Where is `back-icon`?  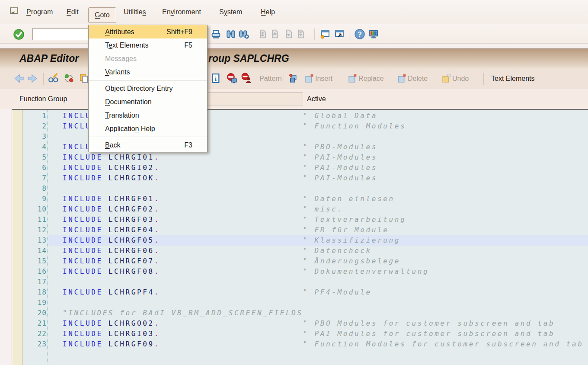
back-icon is located at coordinates (19, 79).